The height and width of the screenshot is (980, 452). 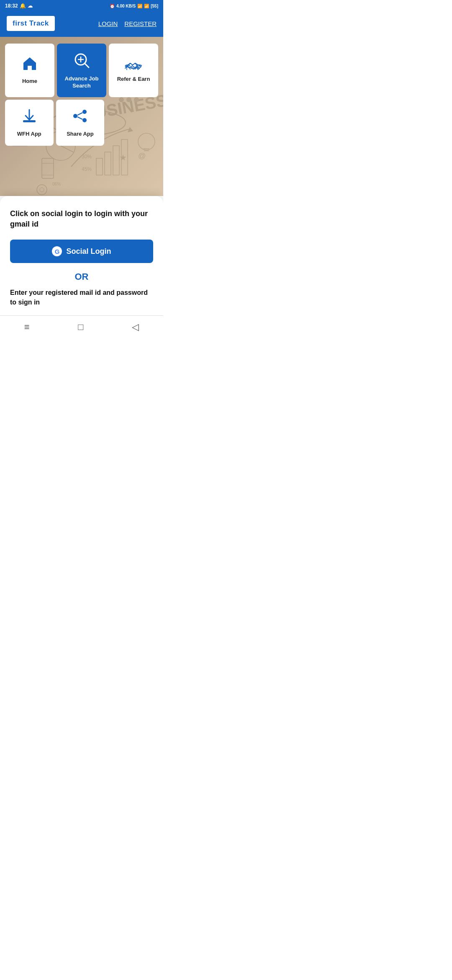 What do you see at coordinates (30, 65) in the screenshot?
I see `home-icon` at bounding box center [30, 65].